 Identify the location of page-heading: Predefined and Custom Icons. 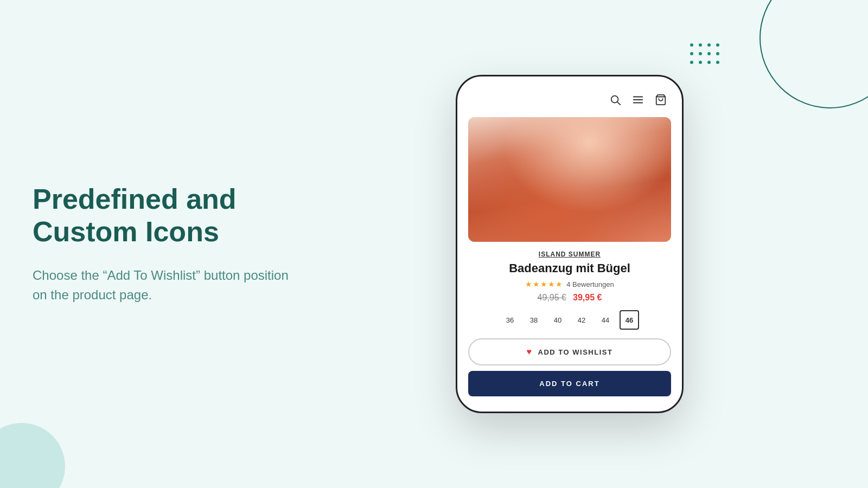
(168, 216).